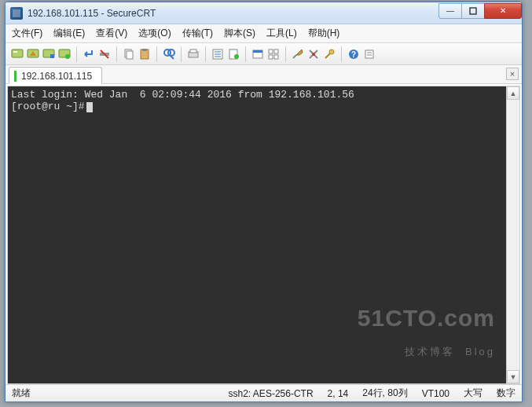 The height and width of the screenshot is (407, 532). Describe the element at coordinates (33, 54) in the screenshot. I see `tool-quick-connect-icon` at that location.